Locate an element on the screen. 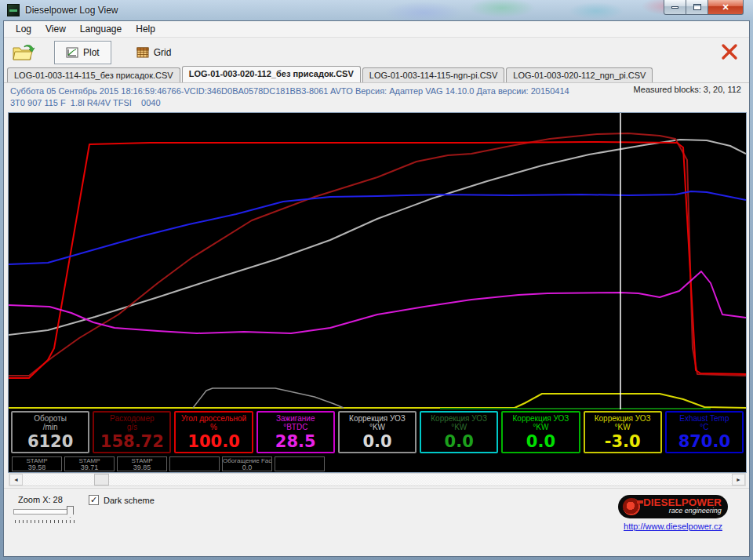  minimize-icon is located at coordinates (675, 8).